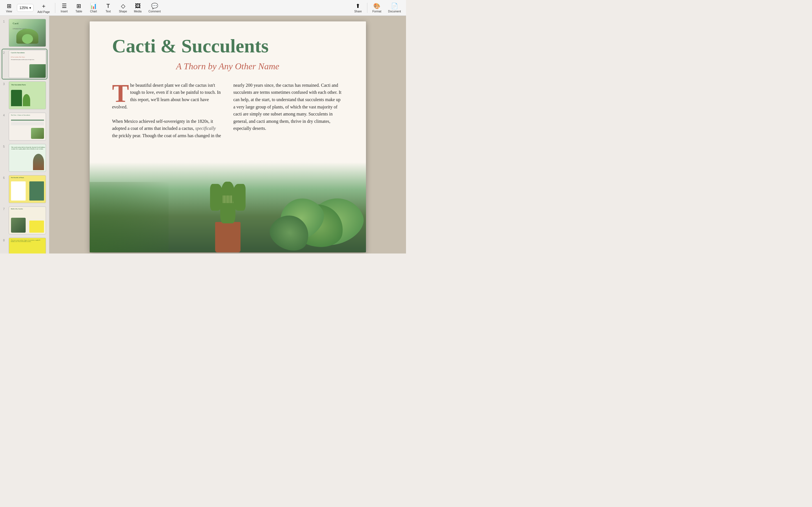  What do you see at coordinates (167, 111) in the screenshot?
I see `left-column: The beautiful desert plant we call the c…` at bounding box center [167, 111].